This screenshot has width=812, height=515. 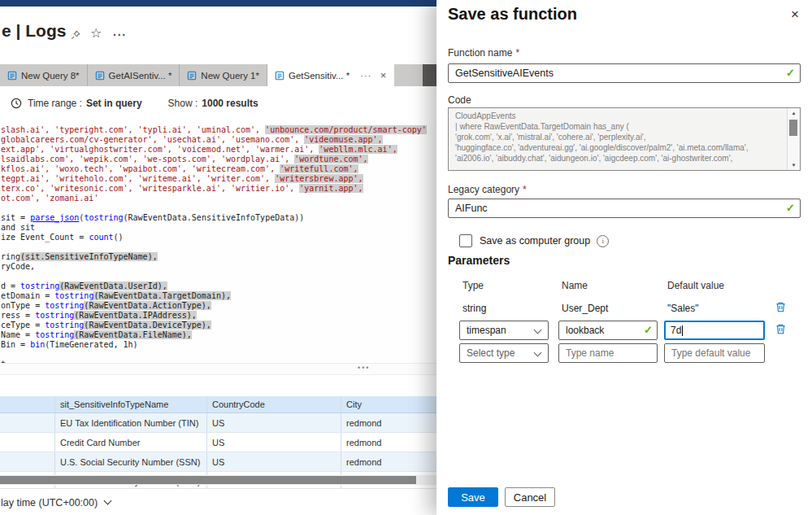 I want to click on code-preview-lines: CloudAppEvents| where RawEventData.Targe…, so click(x=618, y=139).